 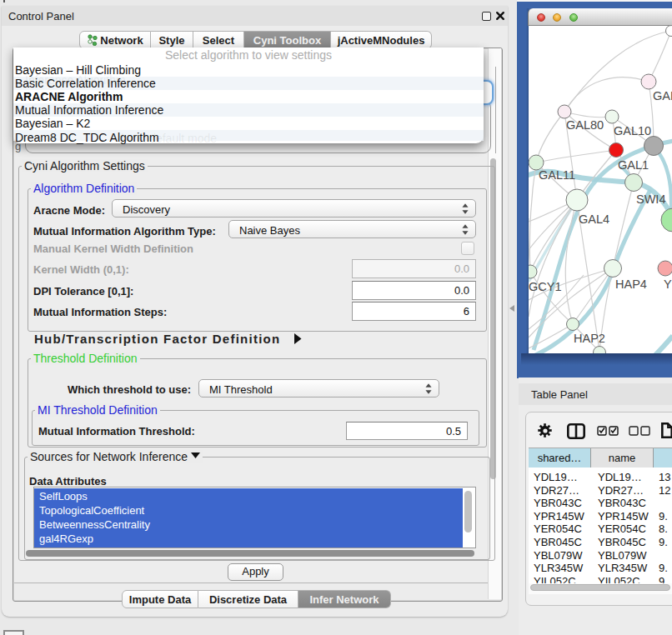 What do you see at coordinates (634, 165) in the screenshot?
I see `svg-text: GAL1` at bounding box center [634, 165].